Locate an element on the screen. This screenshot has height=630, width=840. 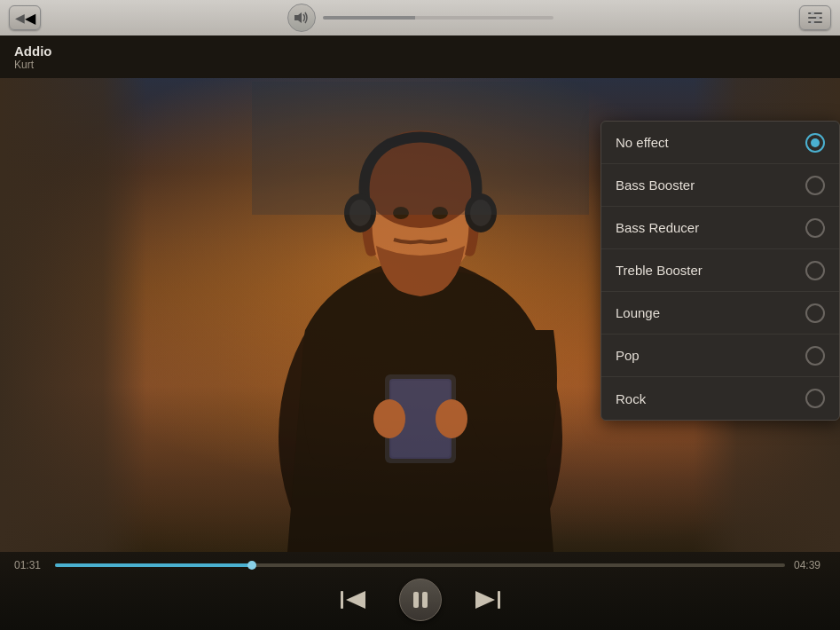
bottom-controls: 01:31 04:39 is located at coordinates (420, 591).